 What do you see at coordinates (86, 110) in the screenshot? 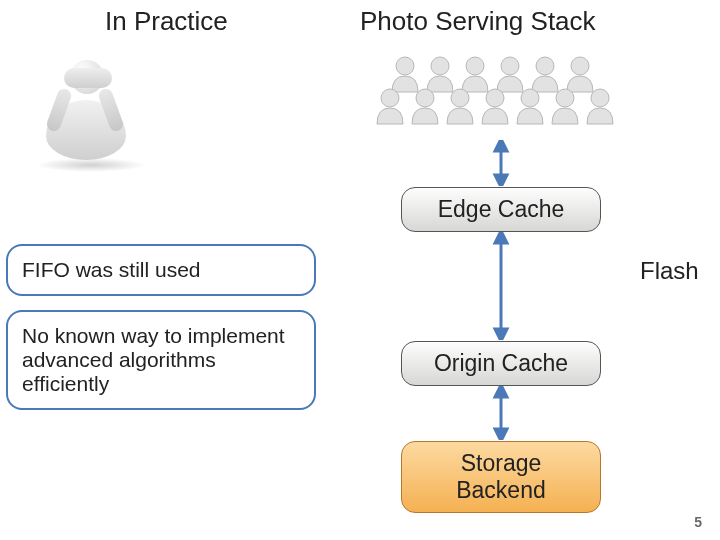
I see `facepalm-figure-icon` at bounding box center [86, 110].